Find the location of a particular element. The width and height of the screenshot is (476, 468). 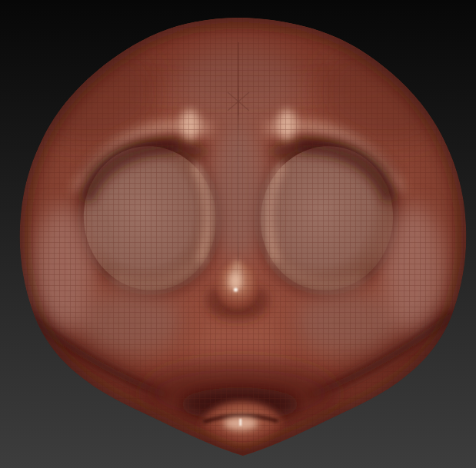

nose-highlight is located at coordinates (235, 281).